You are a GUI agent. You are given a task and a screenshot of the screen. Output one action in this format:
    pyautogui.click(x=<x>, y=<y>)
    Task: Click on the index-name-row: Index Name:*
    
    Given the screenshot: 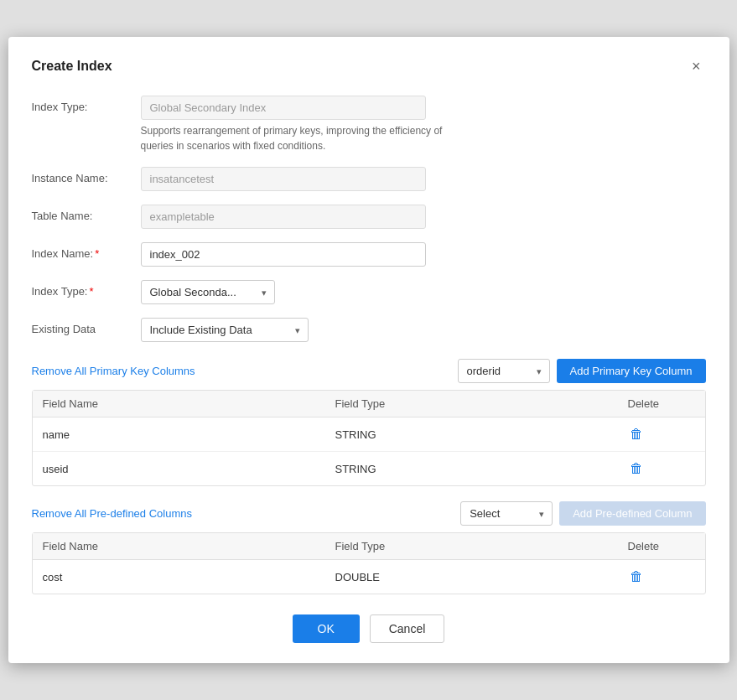 What is the action you would take?
    pyautogui.click(x=369, y=255)
    